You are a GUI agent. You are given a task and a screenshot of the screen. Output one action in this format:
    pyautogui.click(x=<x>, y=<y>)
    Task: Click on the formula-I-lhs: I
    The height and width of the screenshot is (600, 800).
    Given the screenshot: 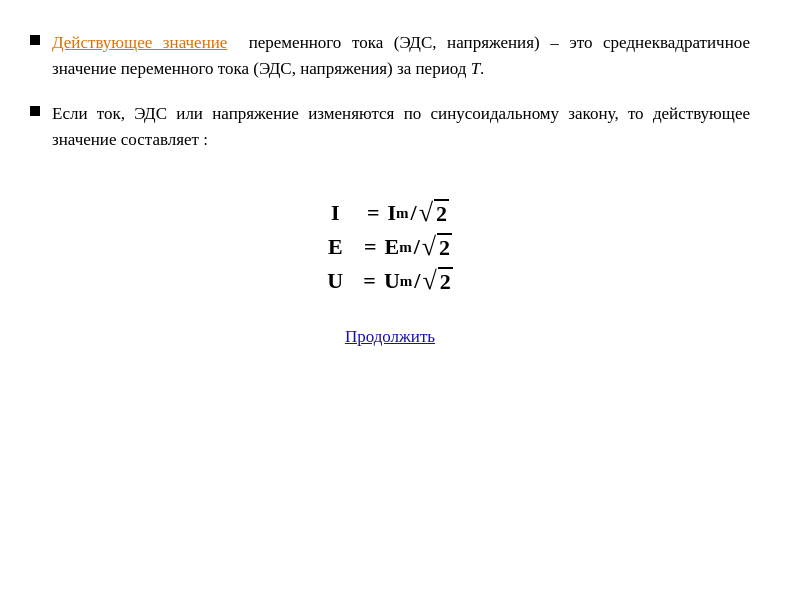 What is the action you would take?
    pyautogui.click(x=345, y=213)
    